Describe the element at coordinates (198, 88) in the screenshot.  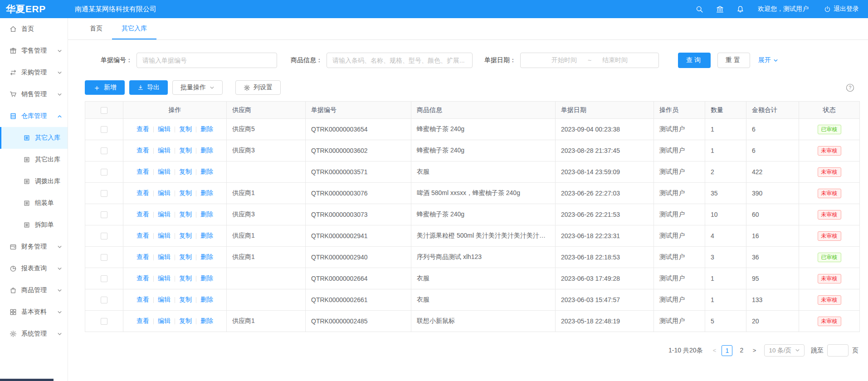
I see `batch-actions-button: 批量操作` at that location.